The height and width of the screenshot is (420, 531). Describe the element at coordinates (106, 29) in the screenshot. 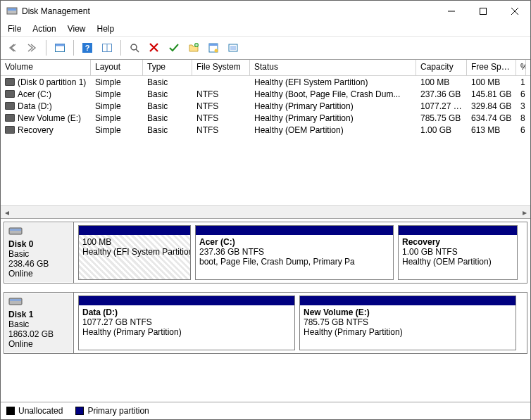

I see `menu-help: Help` at that location.